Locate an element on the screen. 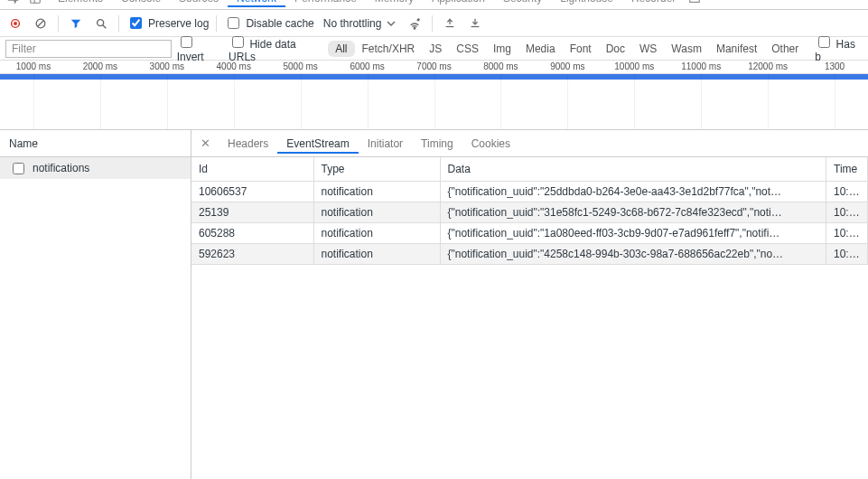 This screenshot has width=868, height=479. timeline-tick: 1000 ms is located at coordinates (33, 67).